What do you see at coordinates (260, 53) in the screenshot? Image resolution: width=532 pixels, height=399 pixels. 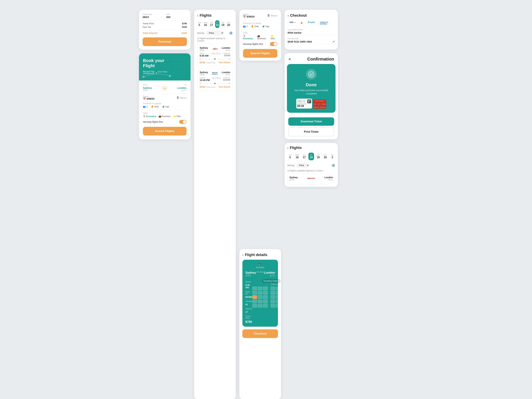 I see `sf-search-btn: Search Flights` at bounding box center [260, 53].